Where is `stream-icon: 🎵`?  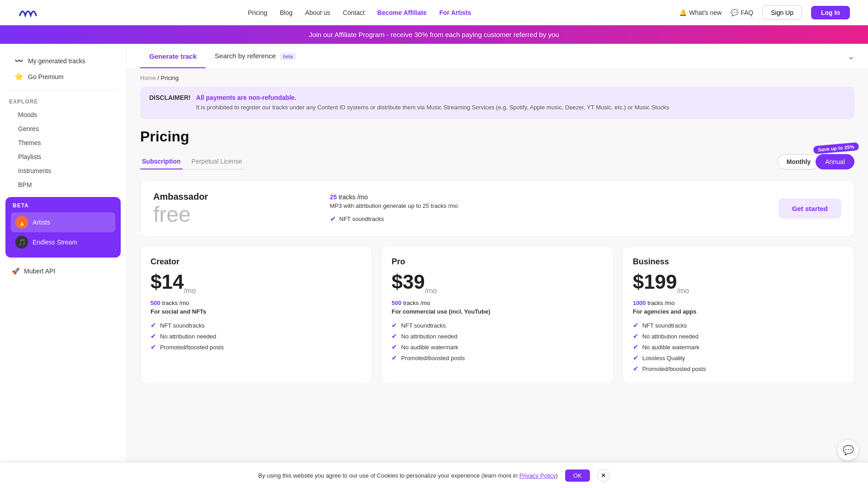
stream-icon: 🎵 is located at coordinates (22, 242).